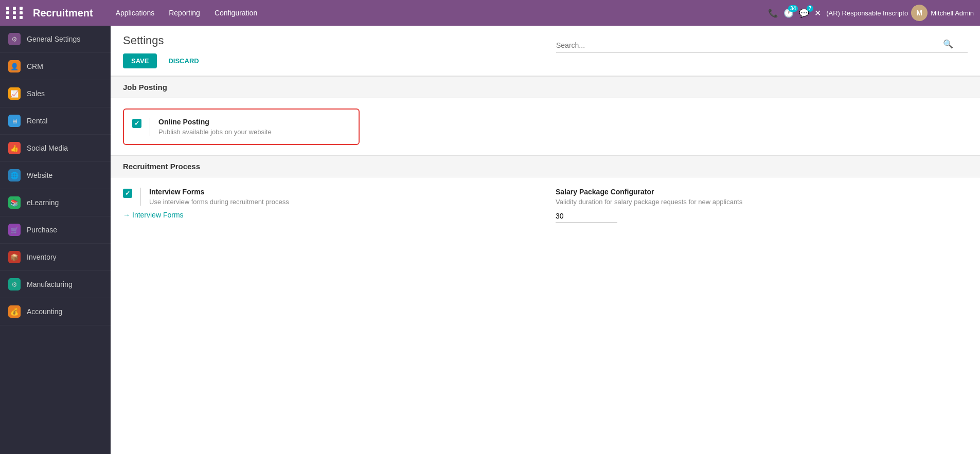 The height and width of the screenshot is (454, 980). I want to click on app-grid-icon, so click(15, 13).